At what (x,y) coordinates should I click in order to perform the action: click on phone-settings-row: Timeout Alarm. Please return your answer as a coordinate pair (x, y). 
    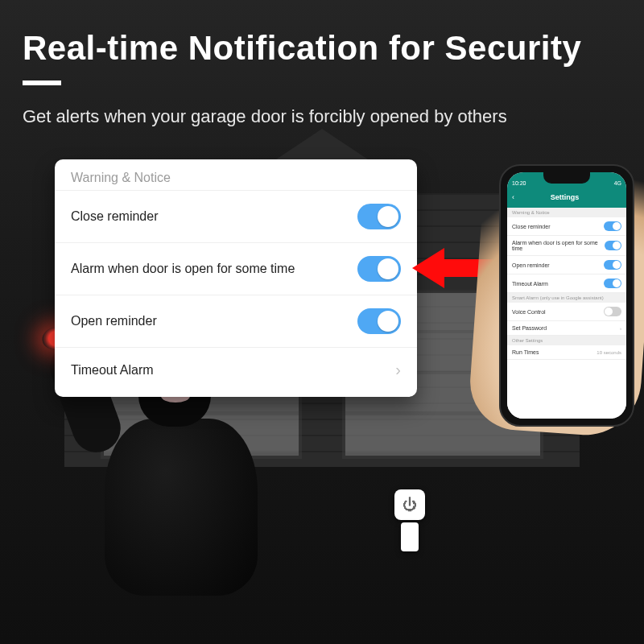
    Looking at the image, I should click on (567, 283).